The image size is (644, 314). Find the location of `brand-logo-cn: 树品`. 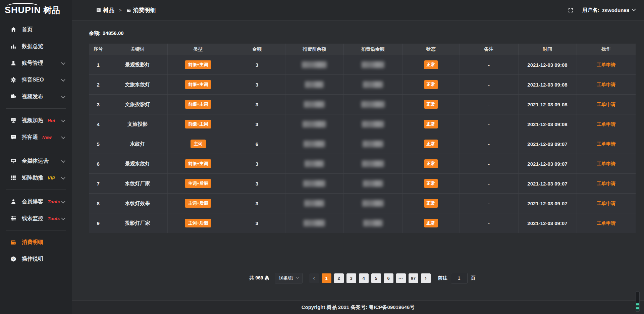

brand-logo-cn: 树品 is located at coordinates (52, 10).